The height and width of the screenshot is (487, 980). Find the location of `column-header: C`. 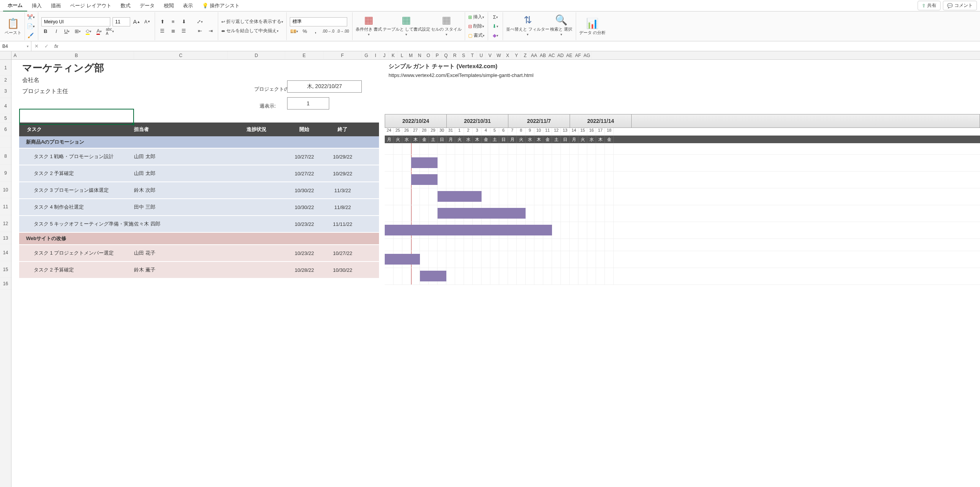

column-header: C is located at coordinates (181, 55).